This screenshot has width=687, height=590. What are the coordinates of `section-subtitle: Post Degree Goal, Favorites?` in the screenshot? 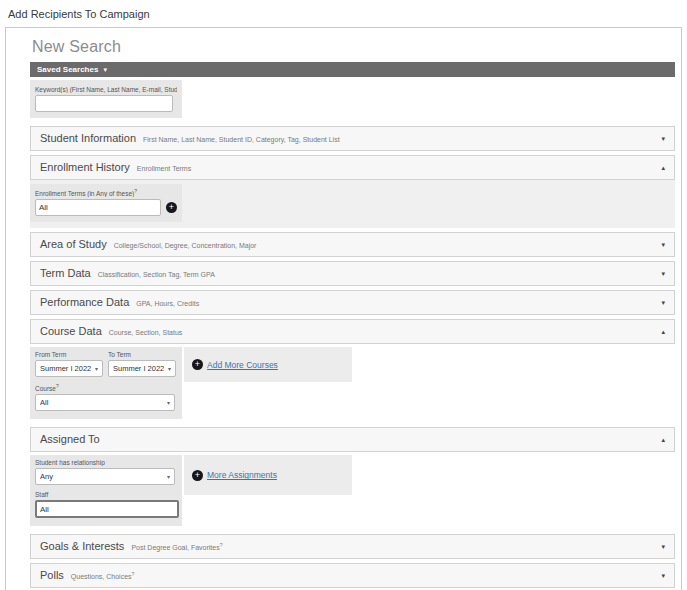 It's located at (176, 546).